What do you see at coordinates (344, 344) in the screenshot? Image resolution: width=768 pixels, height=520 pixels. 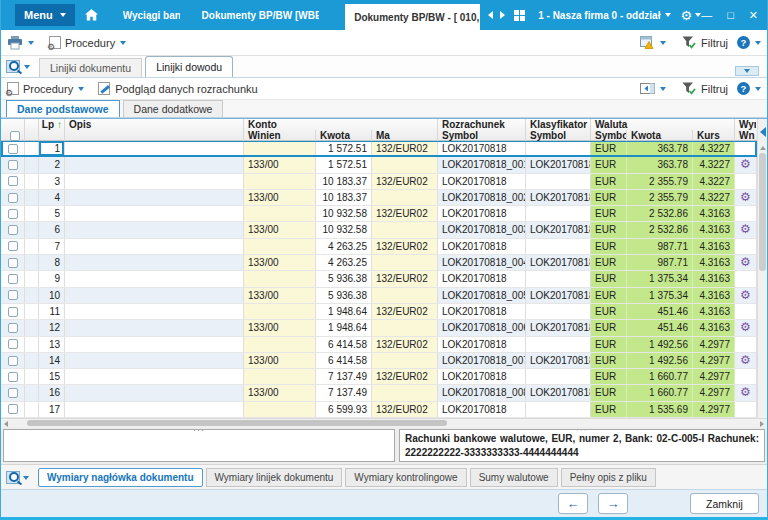 I see `konto-kwota-cell: 6 414.58` at bounding box center [344, 344].